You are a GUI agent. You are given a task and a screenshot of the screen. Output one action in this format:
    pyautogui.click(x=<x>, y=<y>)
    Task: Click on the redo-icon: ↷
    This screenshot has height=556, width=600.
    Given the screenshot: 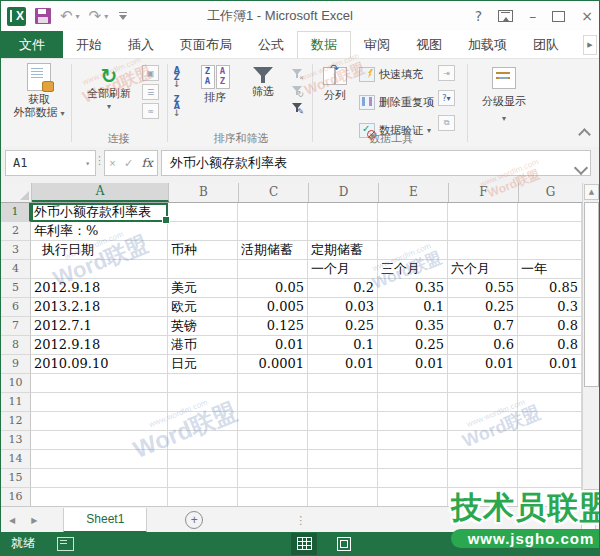 What is the action you would take?
    pyautogui.click(x=96, y=16)
    